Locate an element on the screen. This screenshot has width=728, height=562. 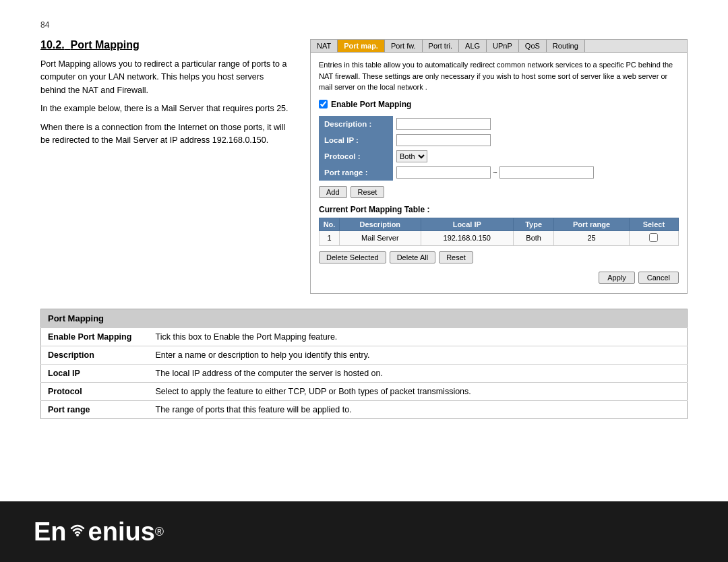
term-protocol: Protocol is located at coordinates (95, 391).